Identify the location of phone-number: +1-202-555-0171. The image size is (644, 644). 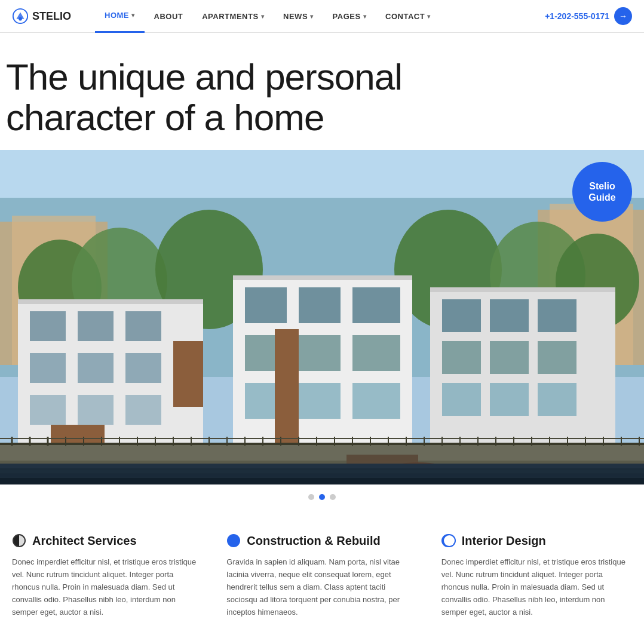
(577, 16).